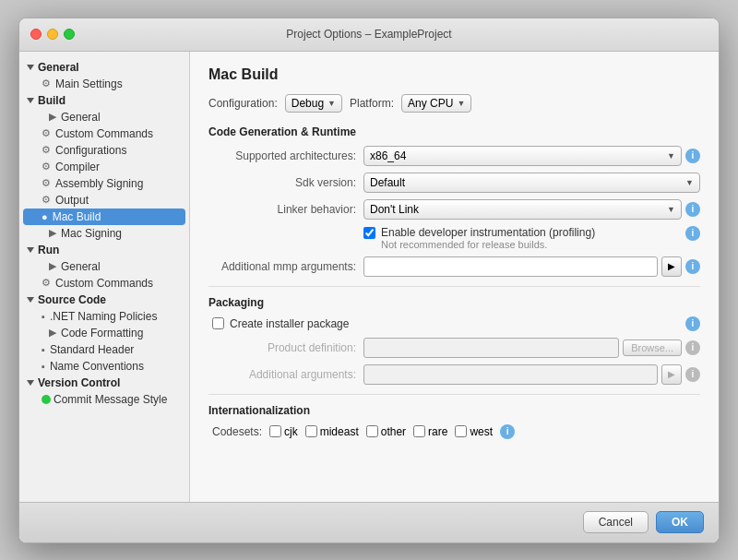 Image resolution: width=738 pixels, height=560 pixels. Describe the element at coordinates (461, 432) in the screenshot. I see `codeset-west-checkbox` at that location.